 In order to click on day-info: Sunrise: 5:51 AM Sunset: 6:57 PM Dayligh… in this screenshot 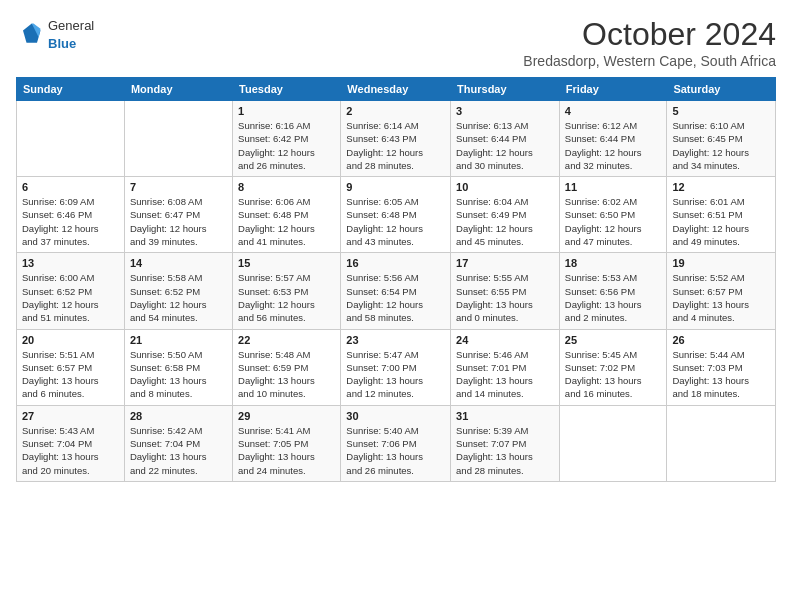, I will do `click(70, 374)`.